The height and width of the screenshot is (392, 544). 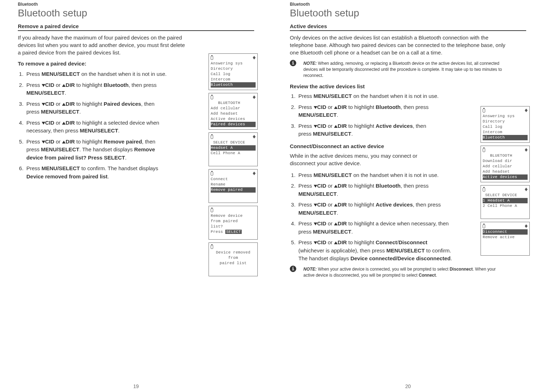 I want to click on screen-remove-confirm: Remove device from paired list? Press SE…, so click(x=233, y=223).